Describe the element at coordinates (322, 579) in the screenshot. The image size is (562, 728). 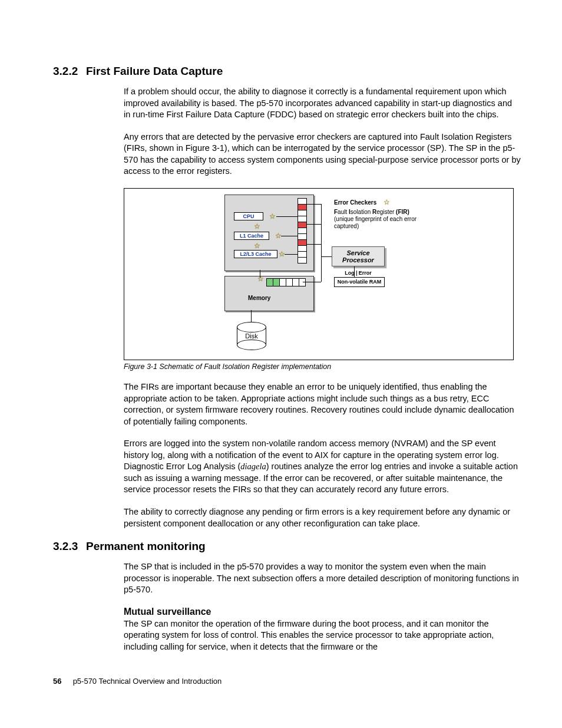
I see `paragraph: The SP that is included in the p5-570 pr…` at that location.